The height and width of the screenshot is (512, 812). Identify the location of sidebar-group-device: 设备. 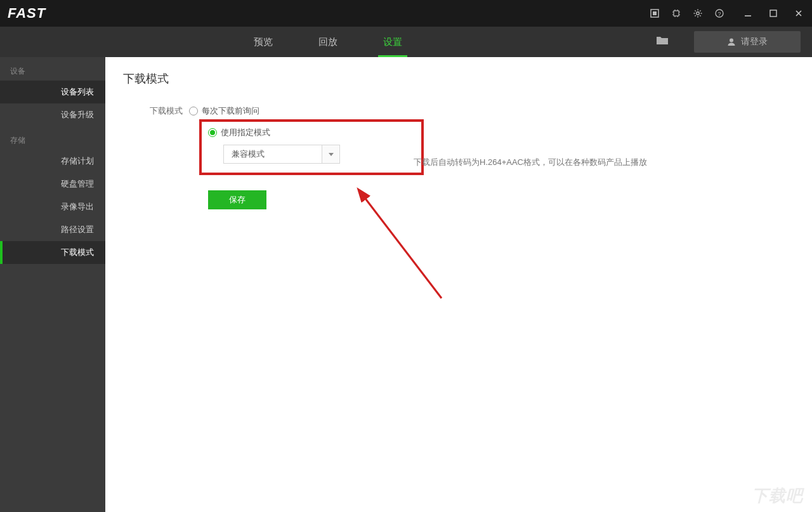
(53, 69).